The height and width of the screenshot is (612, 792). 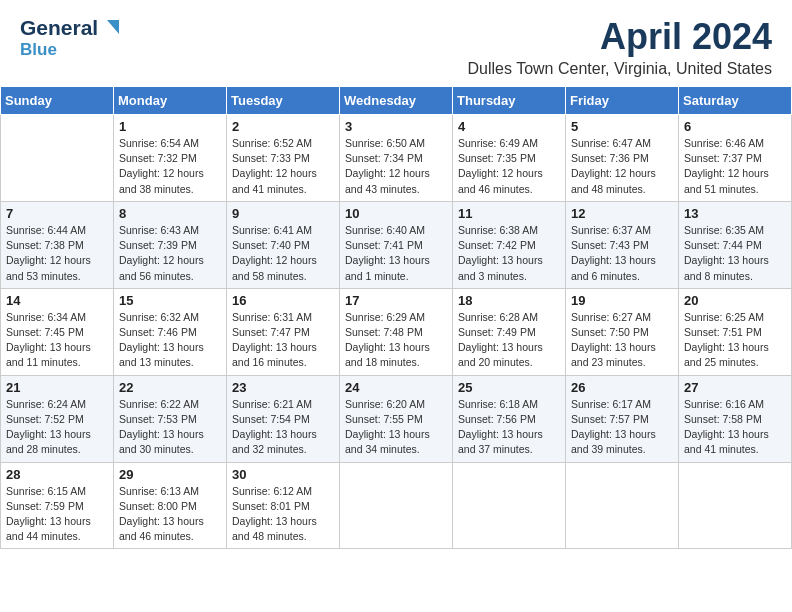 What do you see at coordinates (283, 126) in the screenshot?
I see `day-number: 2` at bounding box center [283, 126].